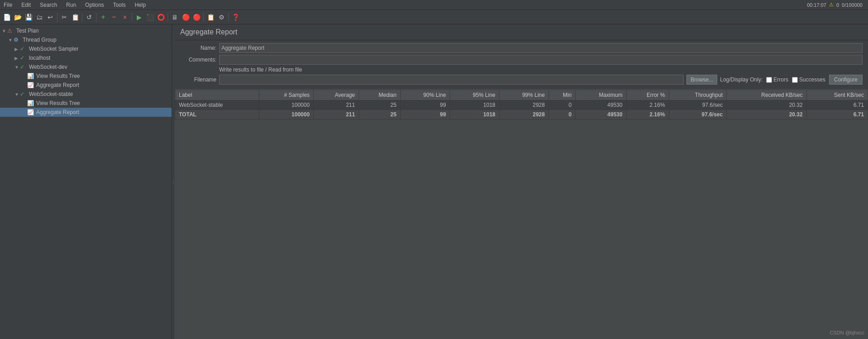  What do you see at coordinates (31, 103) in the screenshot?
I see `chart-icon-view-results-stable: 📊` at bounding box center [31, 103].